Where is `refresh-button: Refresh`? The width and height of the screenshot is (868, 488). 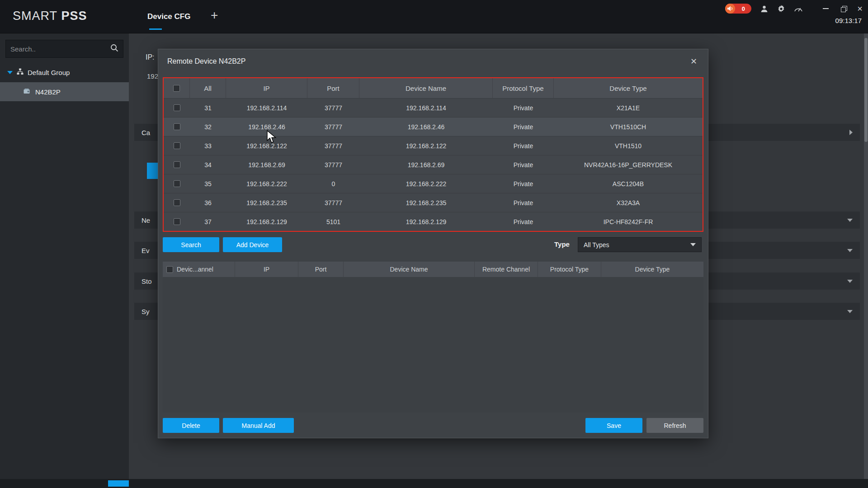 refresh-button: Refresh is located at coordinates (675, 426).